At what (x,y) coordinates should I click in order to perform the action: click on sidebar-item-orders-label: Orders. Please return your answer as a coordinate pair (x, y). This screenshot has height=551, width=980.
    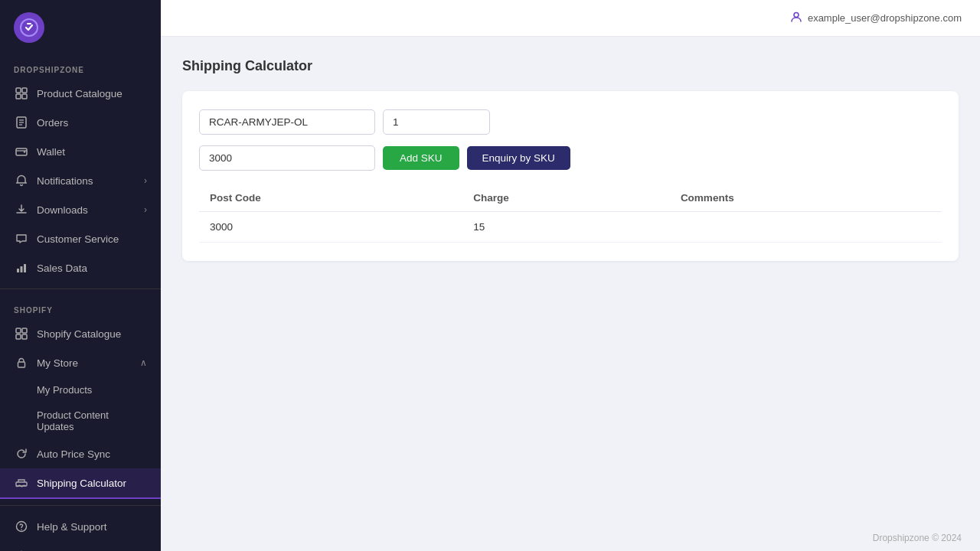
    Looking at the image, I should click on (52, 122).